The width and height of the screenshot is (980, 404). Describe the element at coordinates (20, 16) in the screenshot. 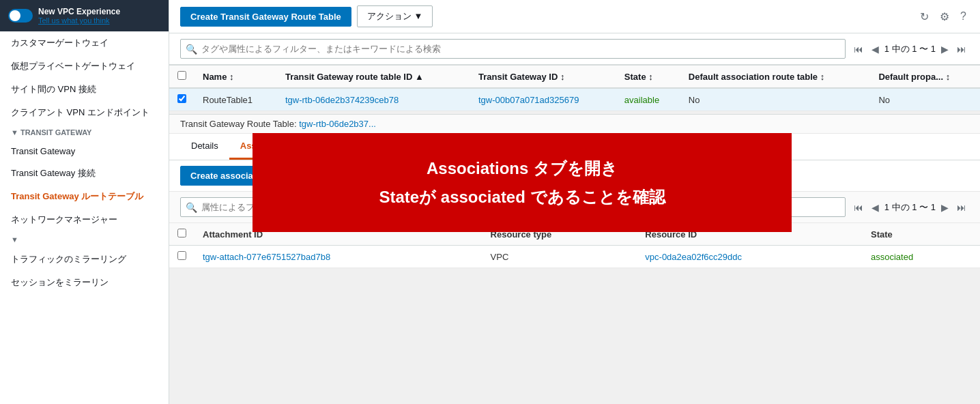

I see `sidebar-toggle` at that location.